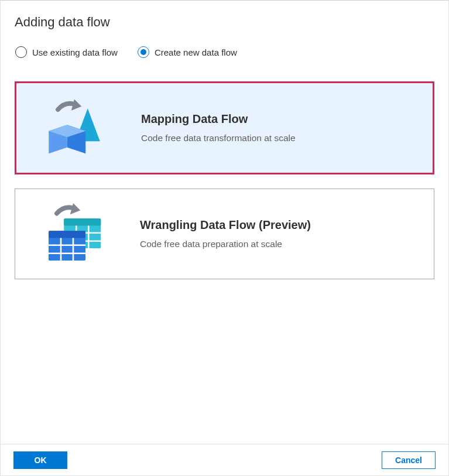 The height and width of the screenshot is (476, 449). I want to click on data-flow-source-radio-group: Use existing data flow Create new data f…, so click(225, 52).